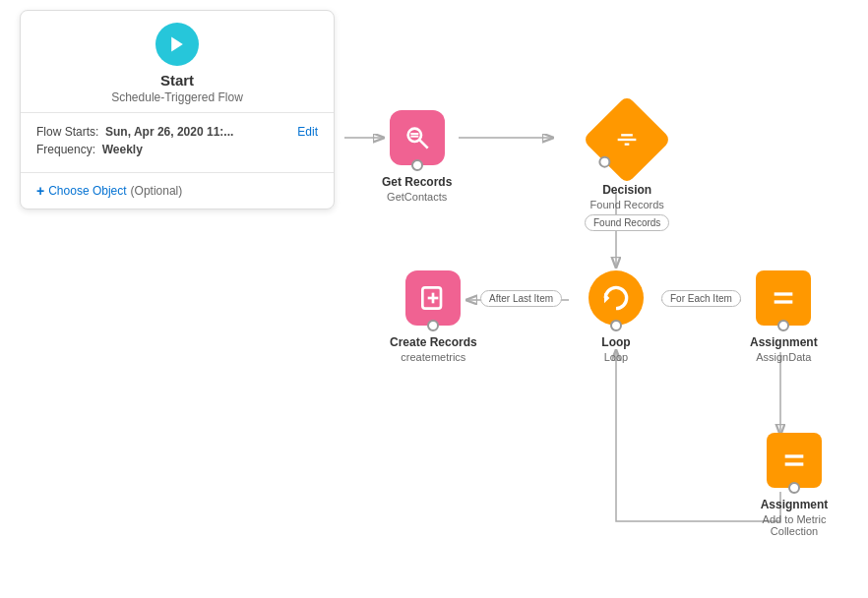 This screenshot has height=598, width=868. Describe the element at coordinates (522, 299) in the screenshot. I see `after-last-item-pill: After Last Item` at that location.